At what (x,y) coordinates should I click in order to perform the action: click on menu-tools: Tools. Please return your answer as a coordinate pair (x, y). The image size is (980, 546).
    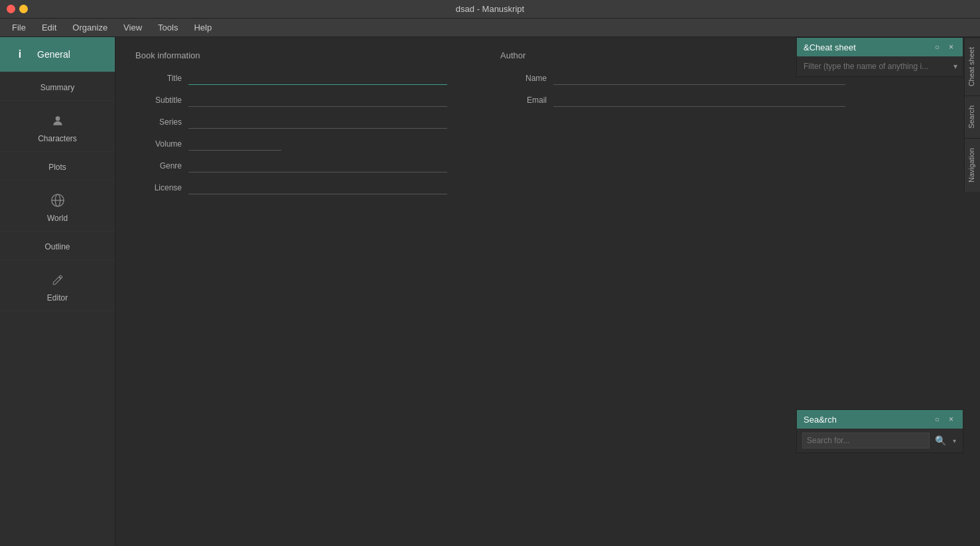
    Looking at the image, I should click on (168, 28).